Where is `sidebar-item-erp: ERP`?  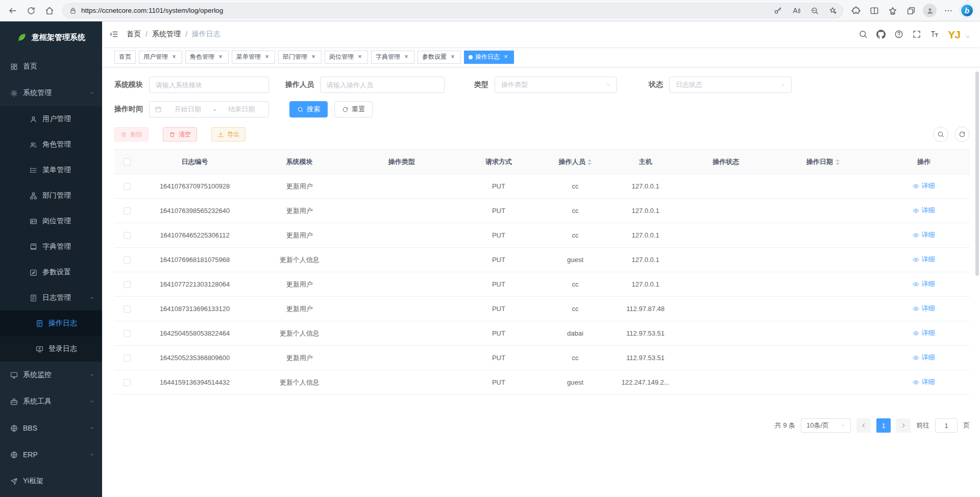 sidebar-item-erp: ERP is located at coordinates (51, 455).